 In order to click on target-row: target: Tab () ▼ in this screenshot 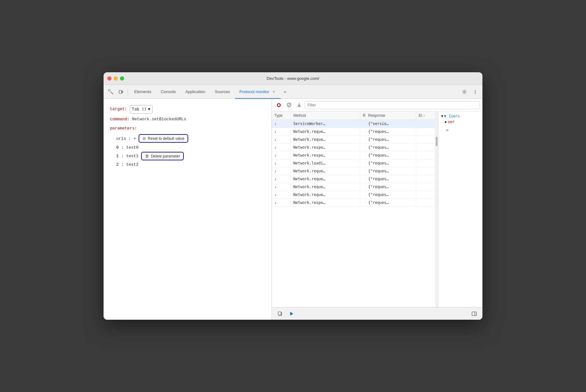, I will do `click(188, 109)`.